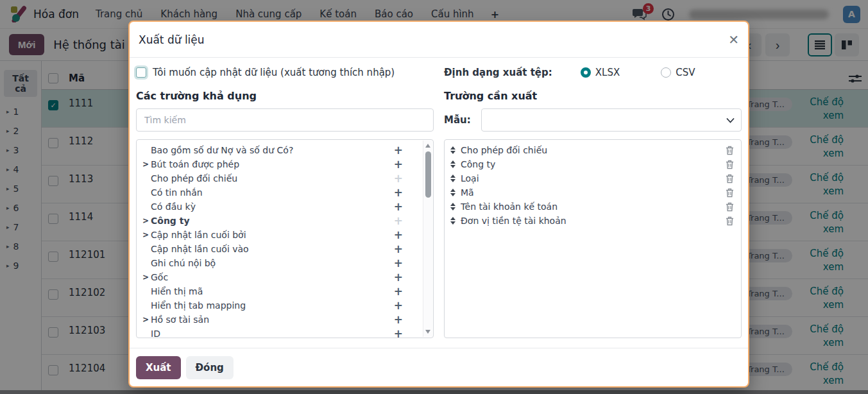  Describe the element at coordinates (272, 178) in the screenshot. I see `field-label: Cho phép đối chiếu` at that location.